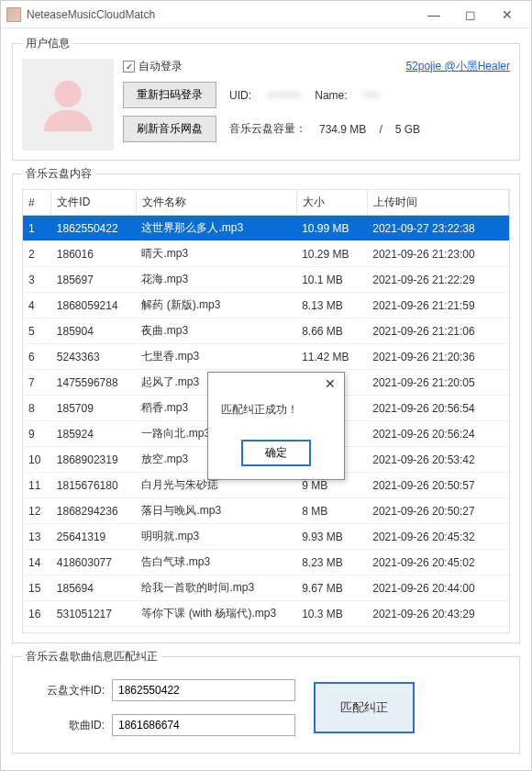 Image resolution: width=532 pixels, height=771 pixels. What do you see at coordinates (266, 511) in the screenshot?
I see `table-row: 121868294236落日与晚风.mp38 MB2021-09-26 20:5…` at bounding box center [266, 511].